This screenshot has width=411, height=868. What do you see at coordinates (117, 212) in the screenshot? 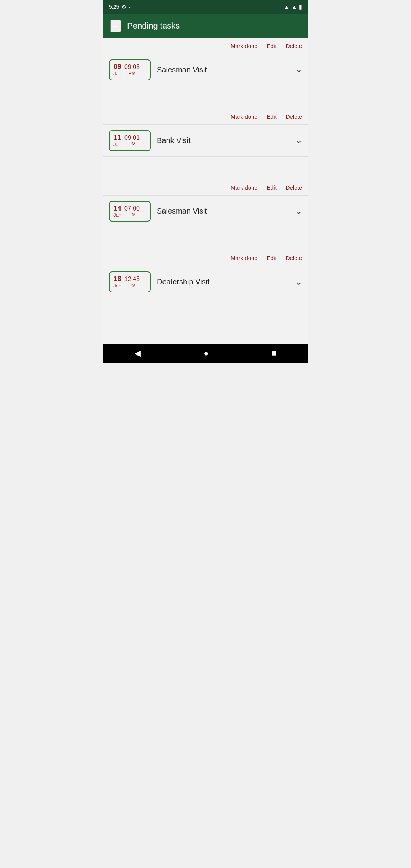
I see `task-3-date: 14 Jan` at bounding box center [117, 212].